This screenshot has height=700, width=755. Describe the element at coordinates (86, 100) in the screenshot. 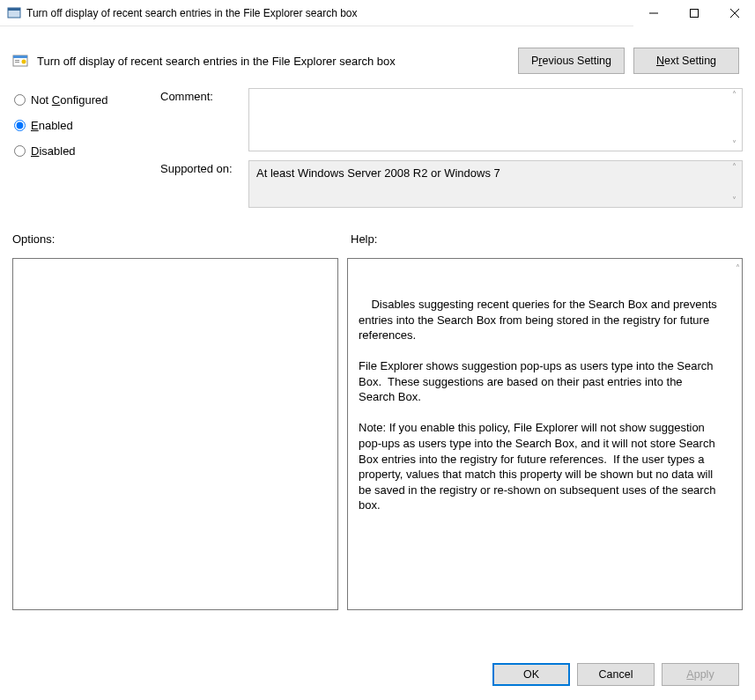

I see `radio-not-configured: Not Configured` at that location.